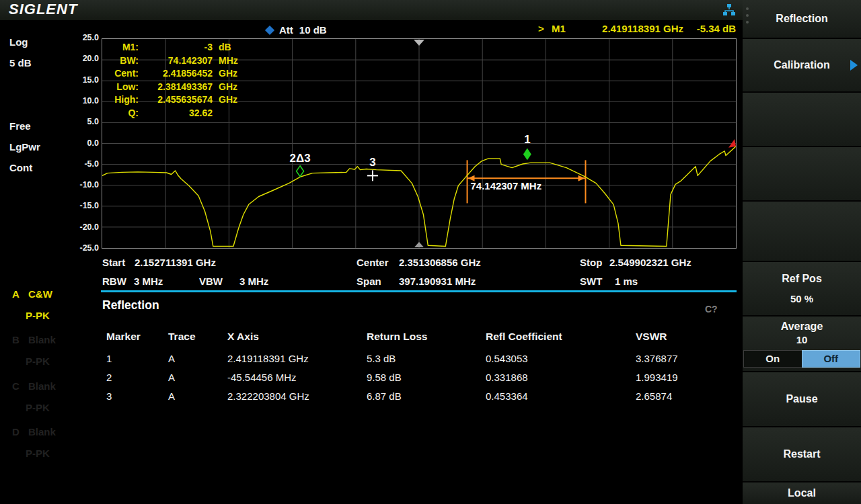 The height and width of the screenshot is (504, 861). Describe the element at coordinates (176, 87) in the screenshot. I see `info-value: 2.381493367` at that location.